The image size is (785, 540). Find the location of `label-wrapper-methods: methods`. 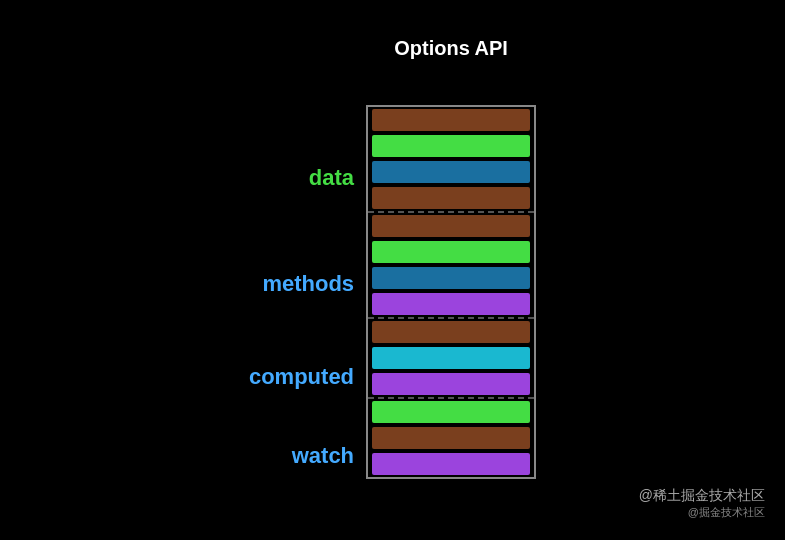

label-wrapper-methods: methods is located at coordinates (308, 284).